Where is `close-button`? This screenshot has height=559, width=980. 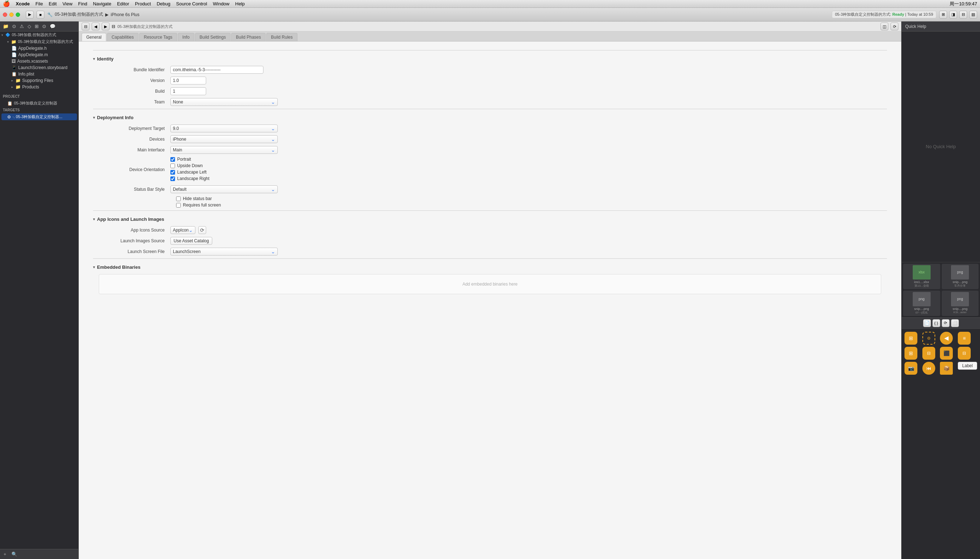
close-button is located at coordinates (5, 15).